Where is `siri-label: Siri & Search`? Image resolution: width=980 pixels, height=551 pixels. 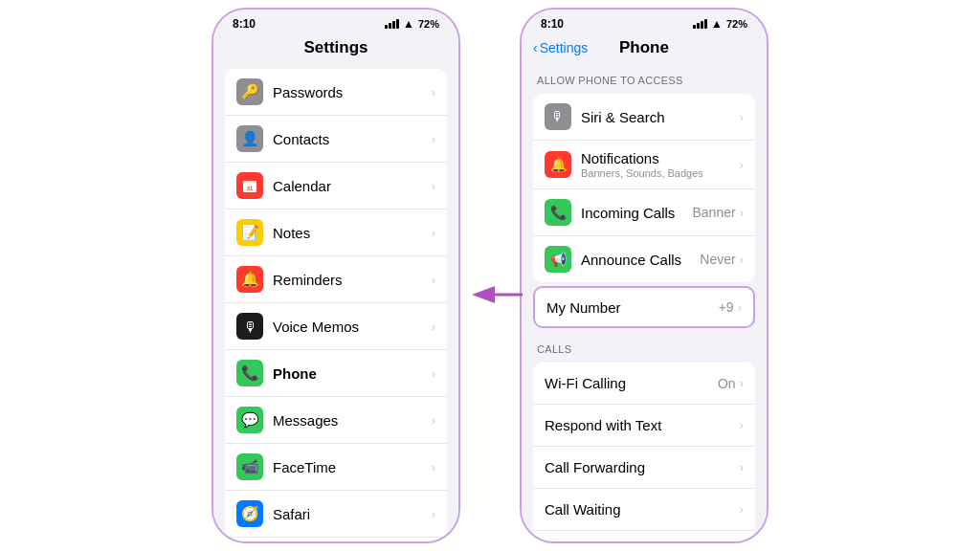
siri-label: Siri & Search is located at coordinates (660, 117).